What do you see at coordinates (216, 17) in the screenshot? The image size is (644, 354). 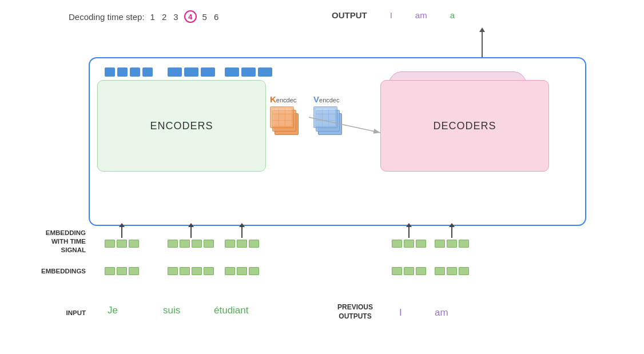 I see `step-6: 6` at bounding box center [216, 17].